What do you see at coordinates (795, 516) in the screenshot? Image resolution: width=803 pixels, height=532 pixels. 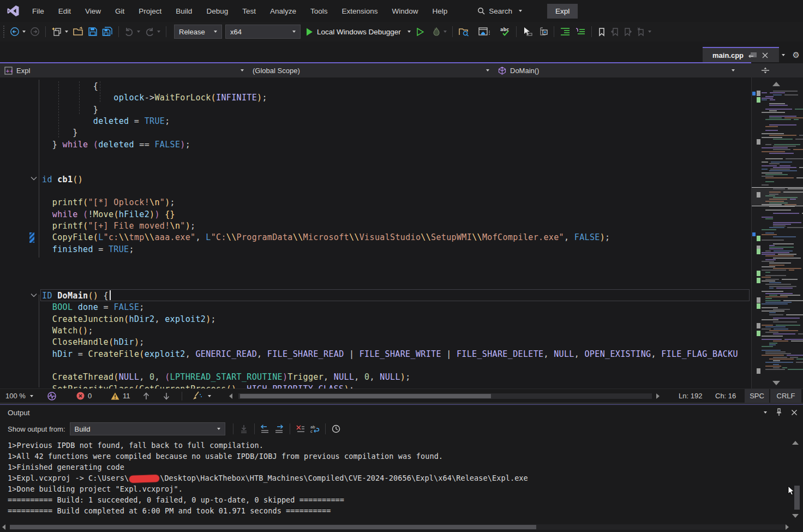 I see `output-scroll-down-icon` at bounding box center [795, 516].